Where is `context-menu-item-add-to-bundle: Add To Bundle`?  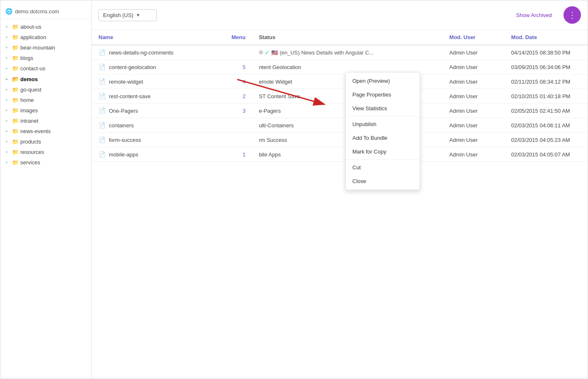 context-menu-item-add-to-bundle: Add To Bundle is located at coordinates (383, 138).